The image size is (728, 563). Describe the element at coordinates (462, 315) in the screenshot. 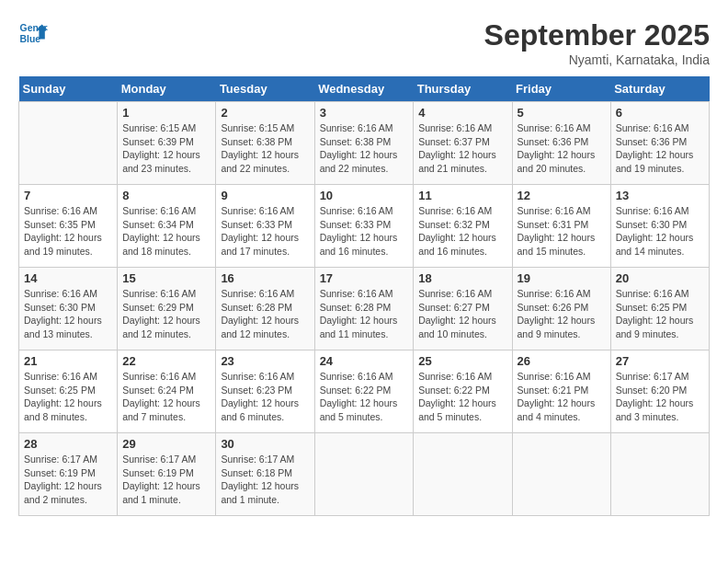

I see `day-info: Sunrise: 6:16 AM Sunset: 6:27 PM Dayligh…` at that location.